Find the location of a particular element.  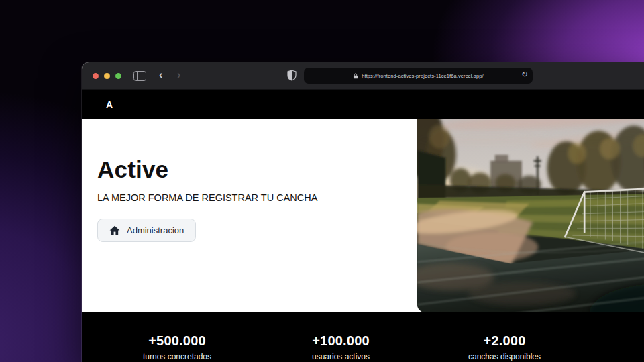

minimize-traffic-light-icon is located at coordinates (107, 76).